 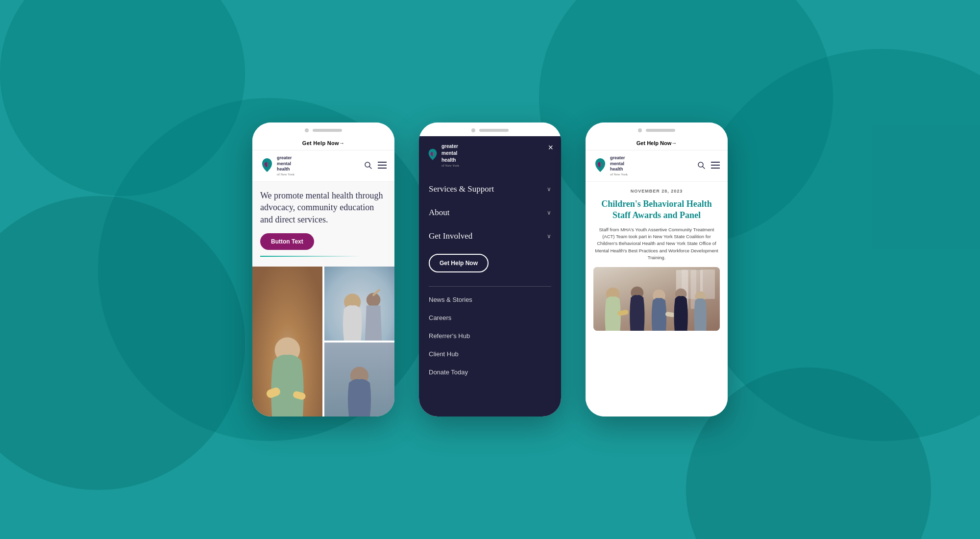 What do you see at coordinates (490, 318) in the screenshot?
I see `nav-item-careers: Careers` at bounding box center [490, 318].